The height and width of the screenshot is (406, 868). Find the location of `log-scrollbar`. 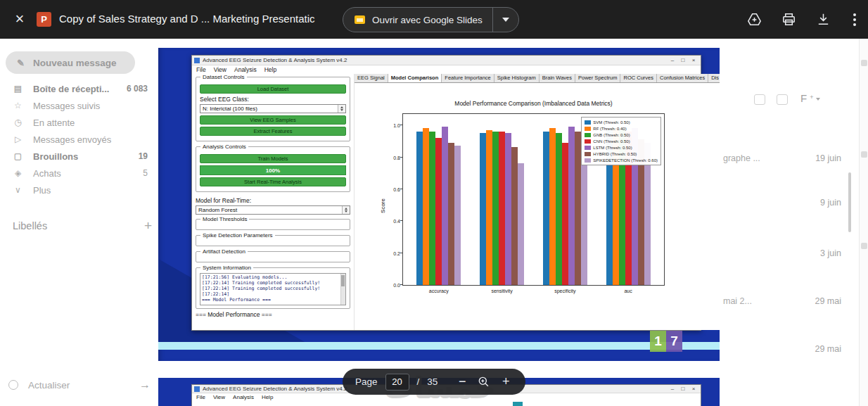

log-scrollbar is located at coordinates (343, 289).